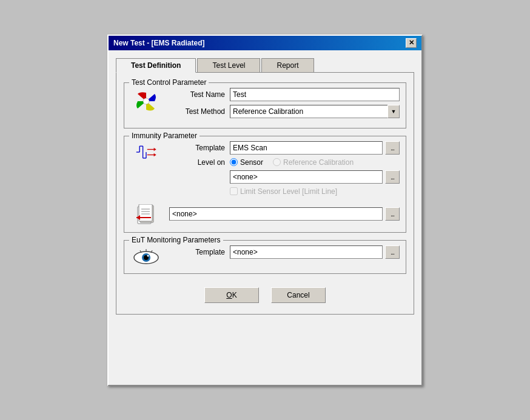  I want to click on test-name-input, so click(315, 95).